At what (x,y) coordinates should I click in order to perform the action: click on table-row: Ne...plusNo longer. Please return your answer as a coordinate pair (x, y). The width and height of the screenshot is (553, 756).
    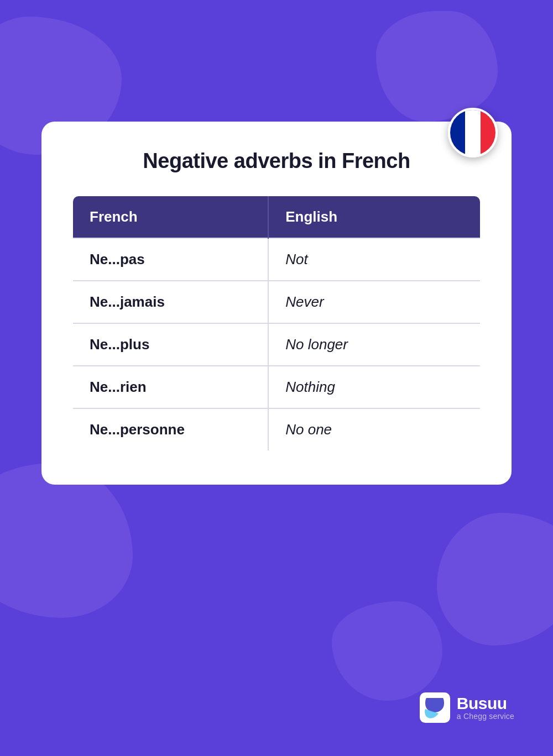
    Looking at the image, I should click on (276, 345).